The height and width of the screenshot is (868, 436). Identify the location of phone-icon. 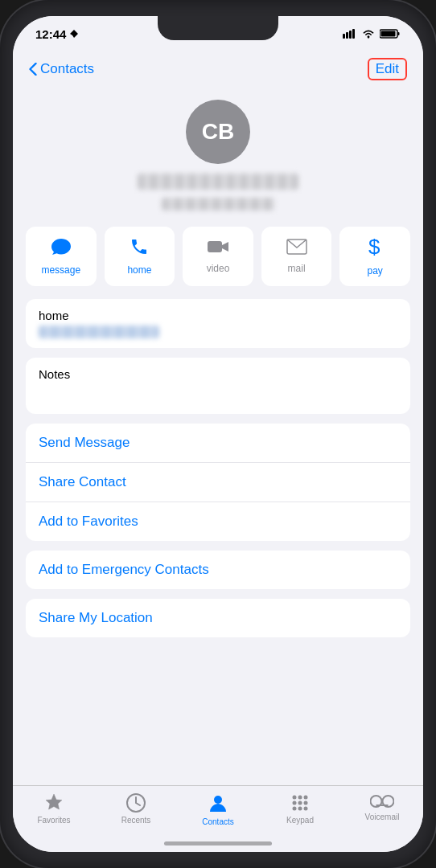
(139, 249).